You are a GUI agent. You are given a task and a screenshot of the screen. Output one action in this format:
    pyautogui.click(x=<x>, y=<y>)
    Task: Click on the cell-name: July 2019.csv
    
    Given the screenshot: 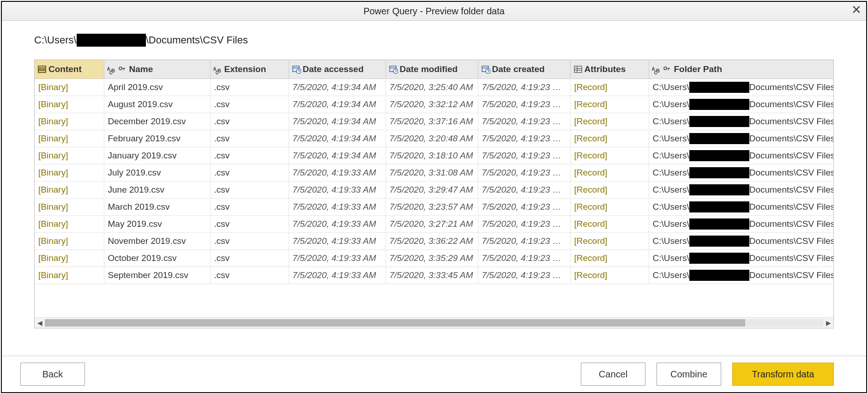 What is the action you would take?
    pyautogui.click(x=157, y=173)
    